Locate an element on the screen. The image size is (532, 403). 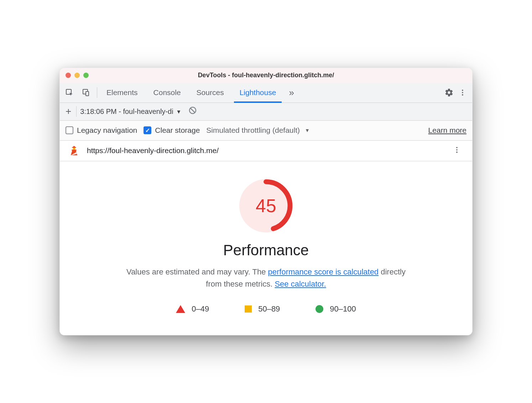
learn-more-link: Learn more is located at coordinates (447, 130).